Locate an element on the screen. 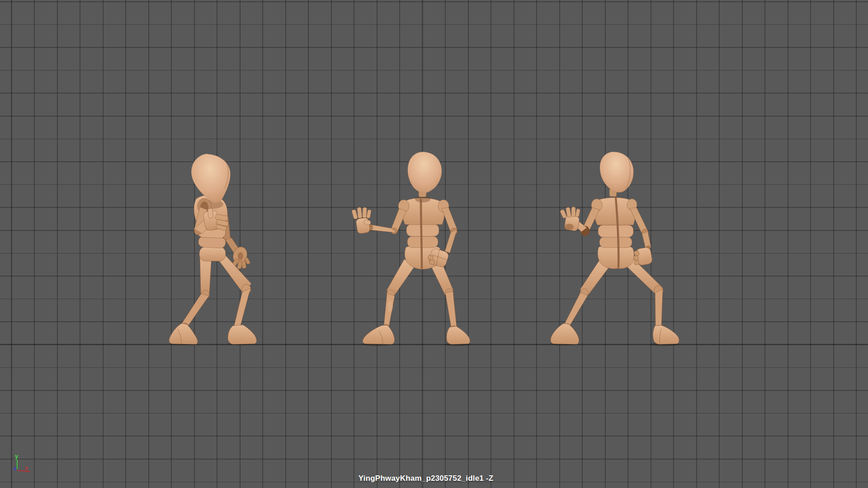  camera-name-label: YingPhwayKham_p2305752_idle1 -Z is located at coordinates (426, 479).